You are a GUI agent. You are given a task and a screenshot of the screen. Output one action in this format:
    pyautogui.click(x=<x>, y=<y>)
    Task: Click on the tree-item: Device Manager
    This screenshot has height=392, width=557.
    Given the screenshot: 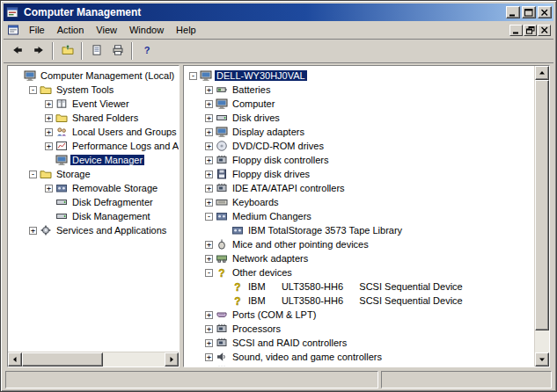 What is the action you would take?
    pyautogui.click(x=95, y=160)
    